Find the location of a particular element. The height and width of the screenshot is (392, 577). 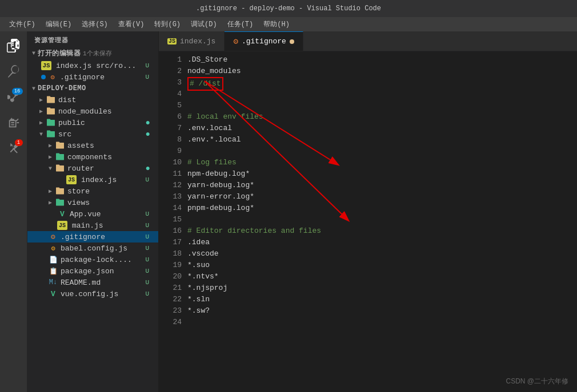

views-label: views is located at coordinates (111, 203).